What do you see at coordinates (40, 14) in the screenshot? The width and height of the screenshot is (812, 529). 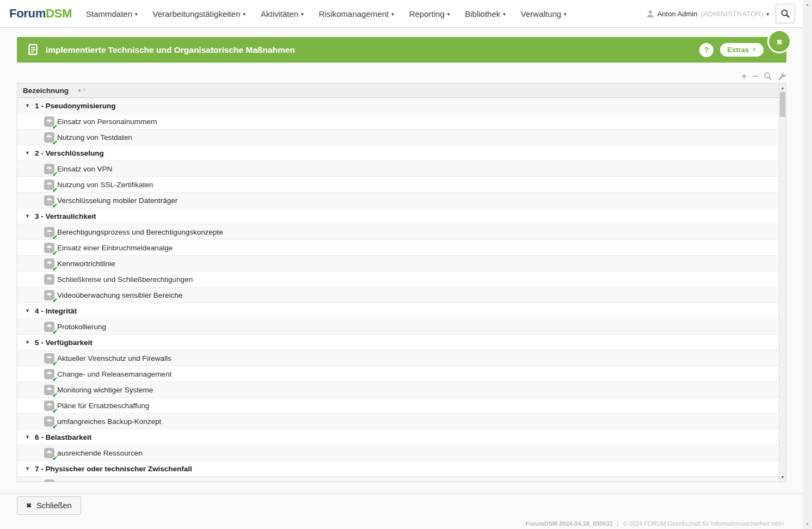 I see `app-logo: ForumDSM` at bounding box center [40, 14].